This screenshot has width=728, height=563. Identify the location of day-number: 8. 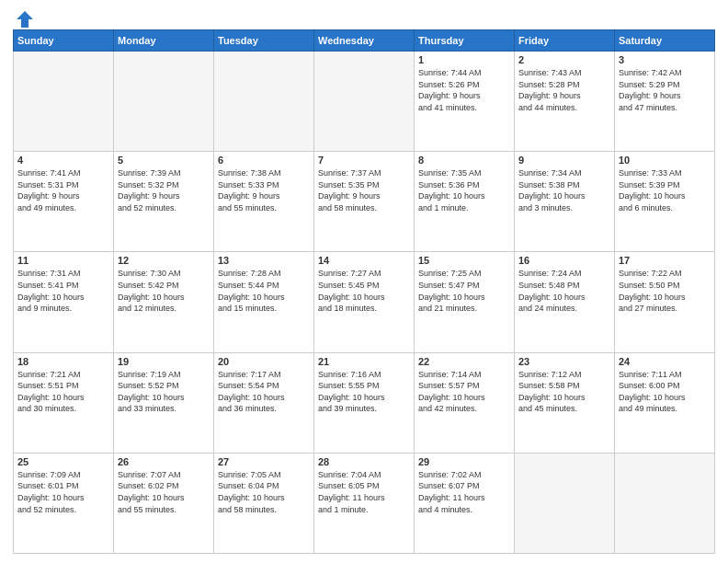
(464, 160).